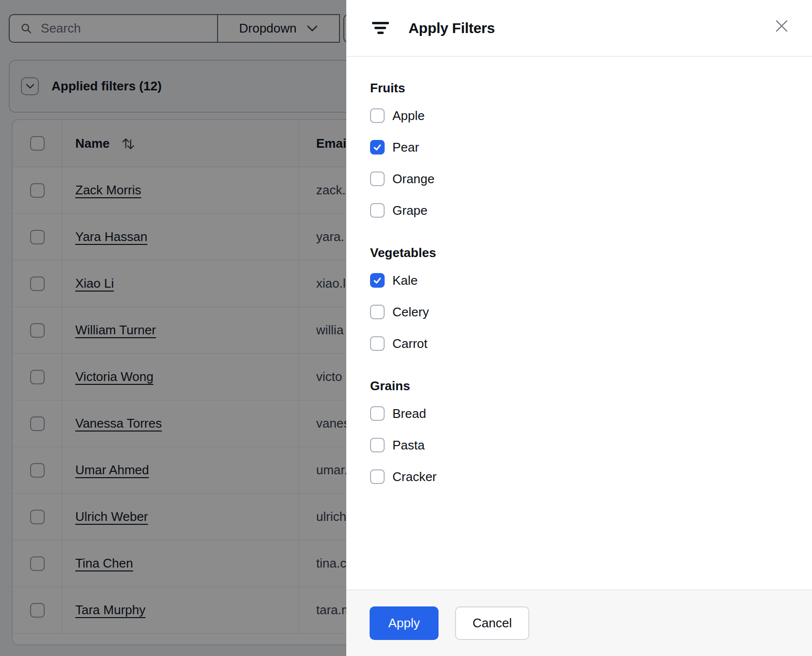 This screenshot has width=812, height=656. What do you see at coordinates (409, 445) in the screenshot?
I see `filter-option-label: Pasta` at bounding box center [409, 445].